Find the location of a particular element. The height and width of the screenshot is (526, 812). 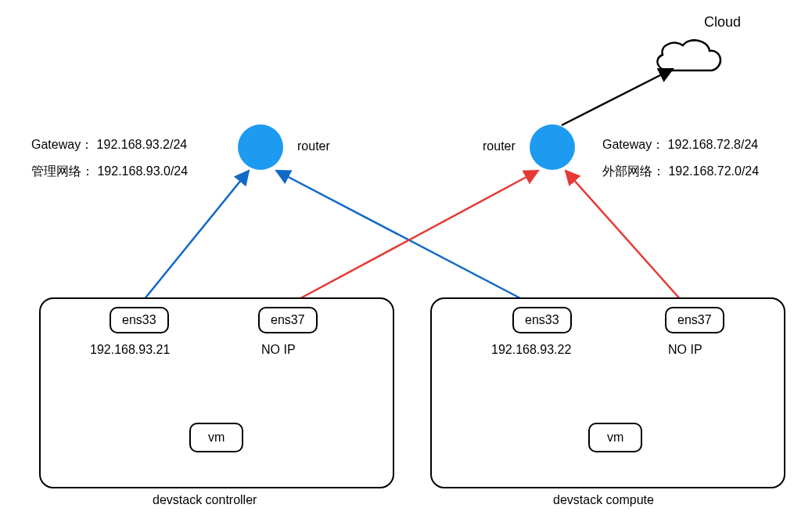

compute-ens33-name: ens33 is located at coordinates (542, 319).